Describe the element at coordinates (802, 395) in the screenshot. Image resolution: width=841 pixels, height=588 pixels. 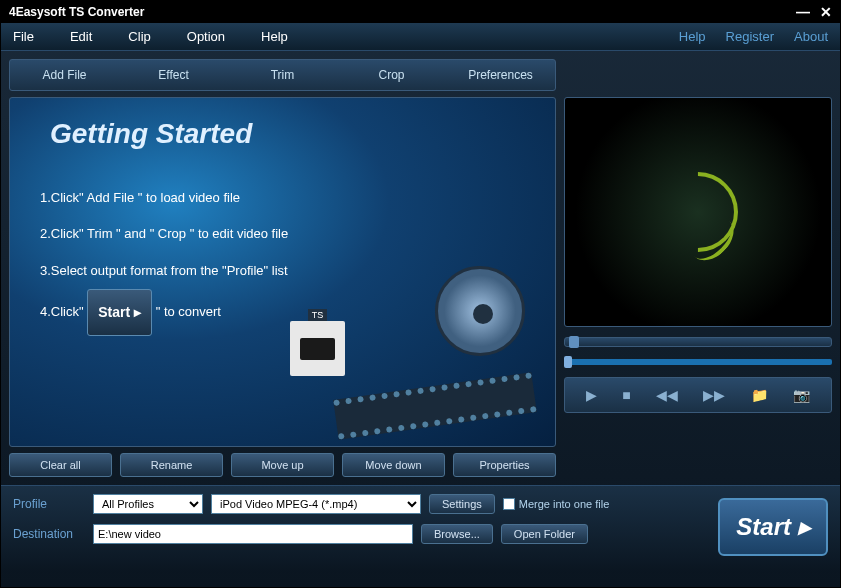
I see `snapshot-button: 📷` at that location.